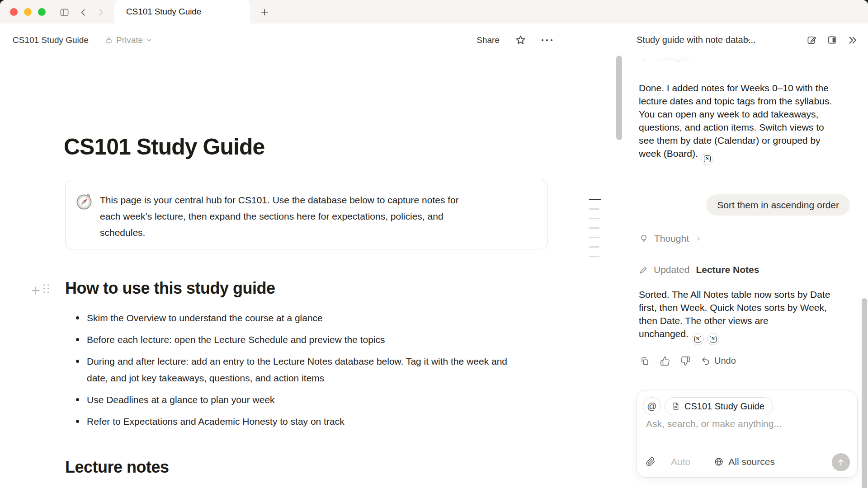 Image resolution: width=868 pixels, height=488 pixels. Describe the element at coordinates (306, 221) in the screenshot. I see `callout-text: This page is your central hub for CS101.…` at that location.